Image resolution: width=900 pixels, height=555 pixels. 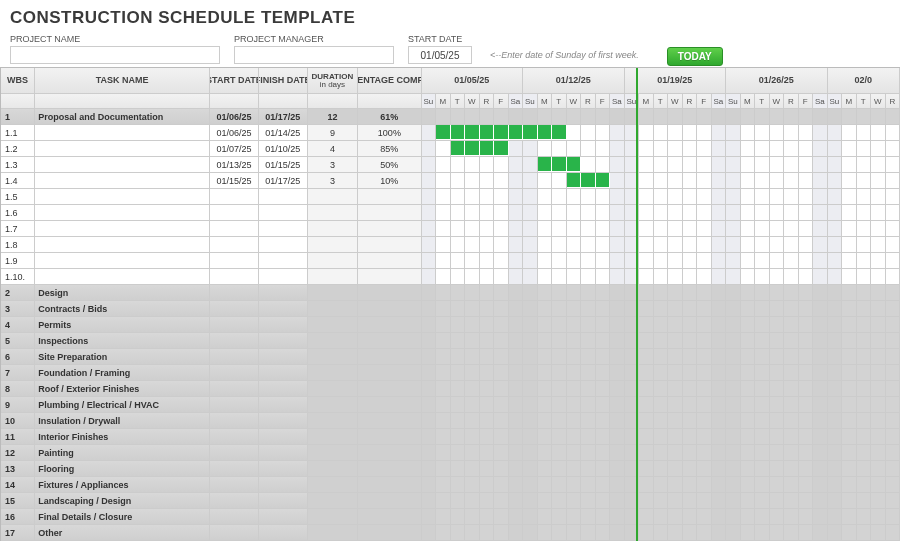 What do you see at coordinates (450, 165) in the screenshot?
I see `table-row: 1.301/13/2501/15/25350%` at bounding box center [450, 165].